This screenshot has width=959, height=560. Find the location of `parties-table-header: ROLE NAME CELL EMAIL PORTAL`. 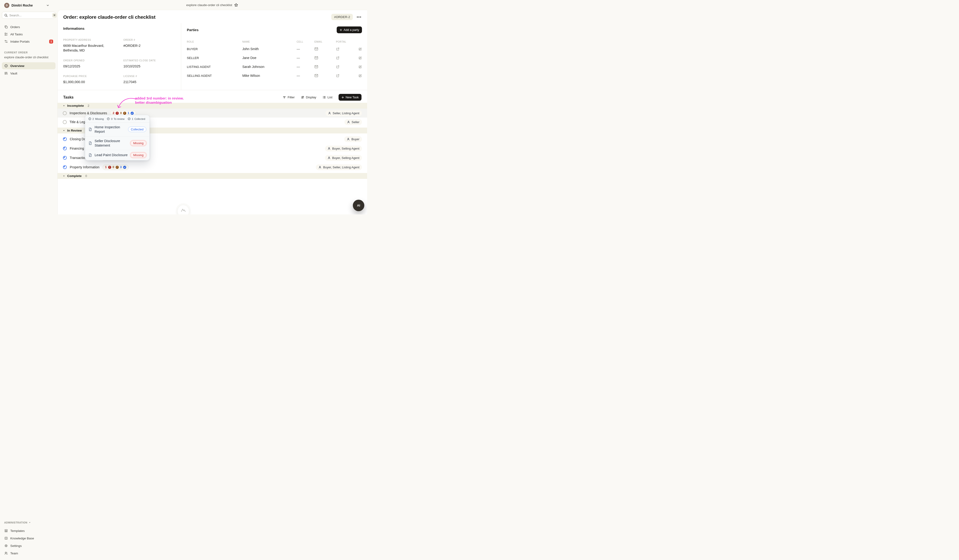

parties-table-header: ROLE NAME CELL EMAIL PORTAL is located at coordinates (274, 42).